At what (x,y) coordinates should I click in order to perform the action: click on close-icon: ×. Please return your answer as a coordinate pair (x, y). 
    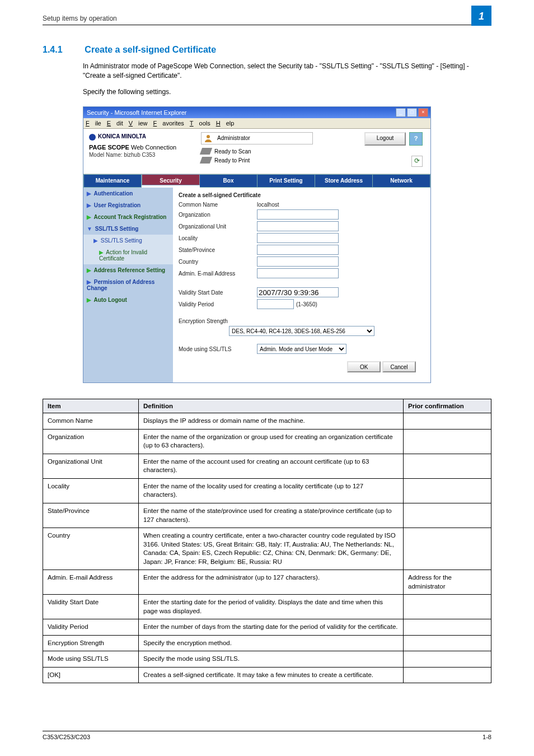
    Looking at the image, I should click on (423, 113).